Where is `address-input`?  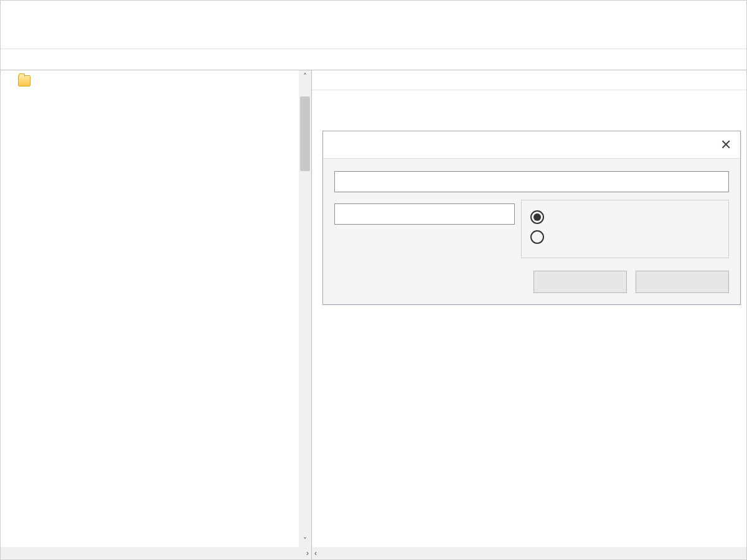
address-input is located at coordinates (374, 60).